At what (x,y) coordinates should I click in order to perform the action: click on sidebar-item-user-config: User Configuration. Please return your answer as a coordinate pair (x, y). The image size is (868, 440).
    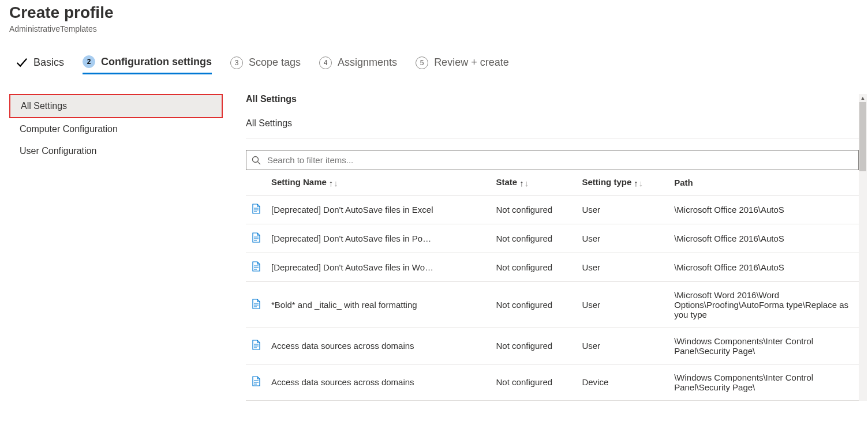
    Looking at the image, I should click on (116, 151).